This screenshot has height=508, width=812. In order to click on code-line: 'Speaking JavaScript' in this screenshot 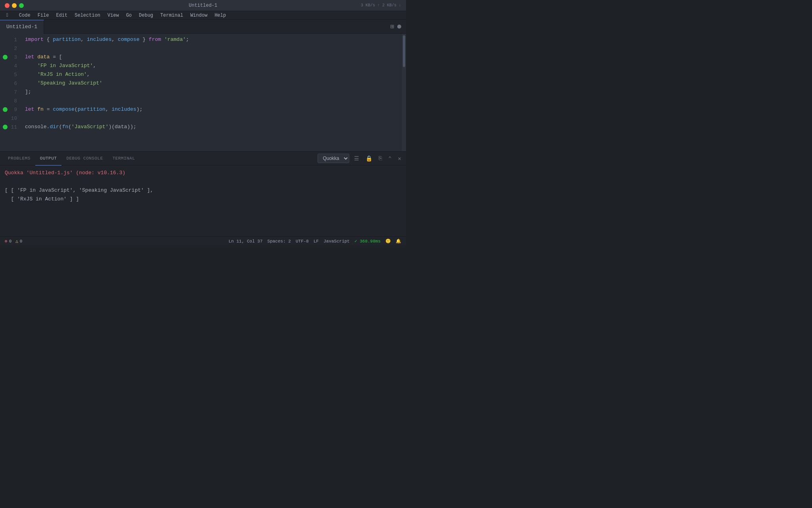, I will do `click(212, 83)`.